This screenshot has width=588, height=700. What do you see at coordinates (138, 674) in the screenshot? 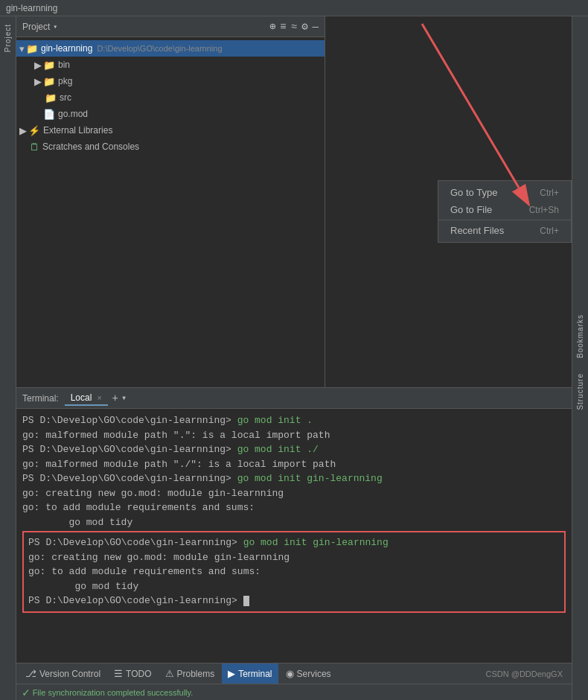
I see `status-tab-todo-label: TODO` at bounding box center [138, 674].